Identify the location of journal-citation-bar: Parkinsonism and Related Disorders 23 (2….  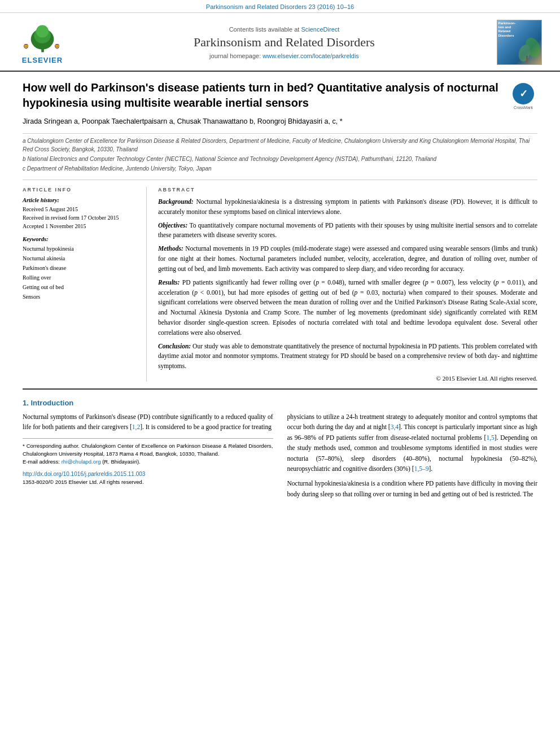
(280, 7).